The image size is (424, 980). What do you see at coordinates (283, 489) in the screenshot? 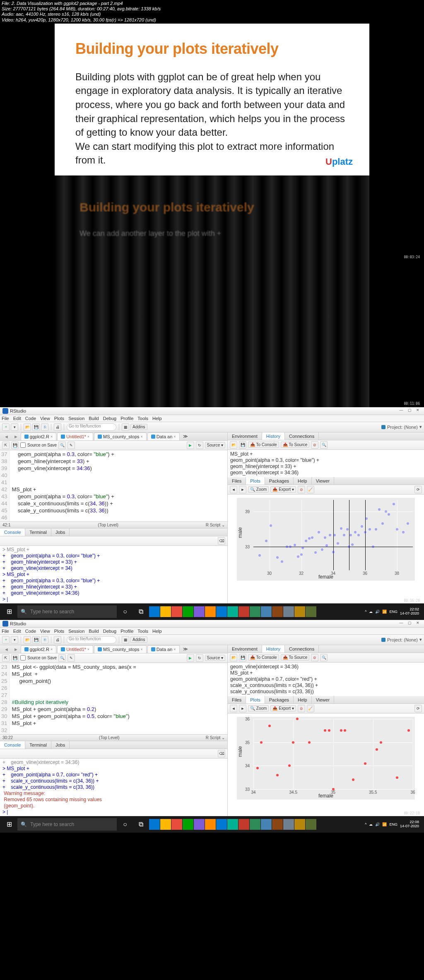
I see `export-button: 📤 Export ▾` at bounding box center [283, 489].